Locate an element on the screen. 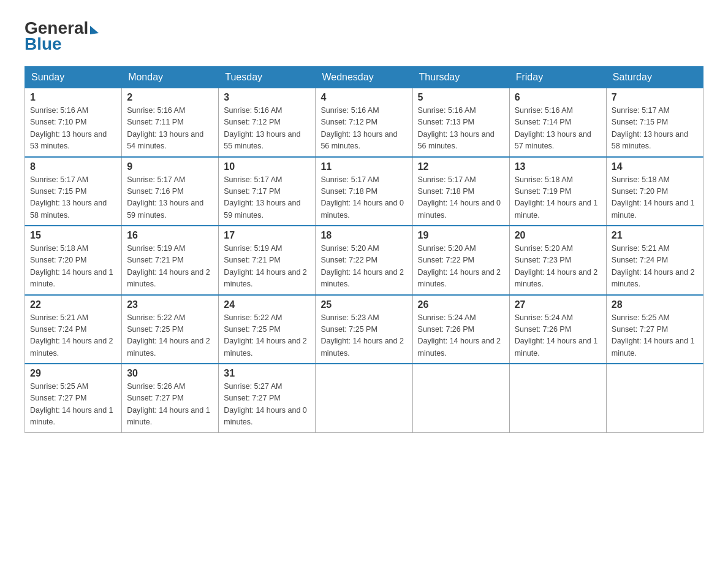 This screenshot has width=728, height=563. calendar-cell: 21 Sunrise: 5:21 AM Sunset: 7:24 PM Dayl… is located at coordinates (654, 260).